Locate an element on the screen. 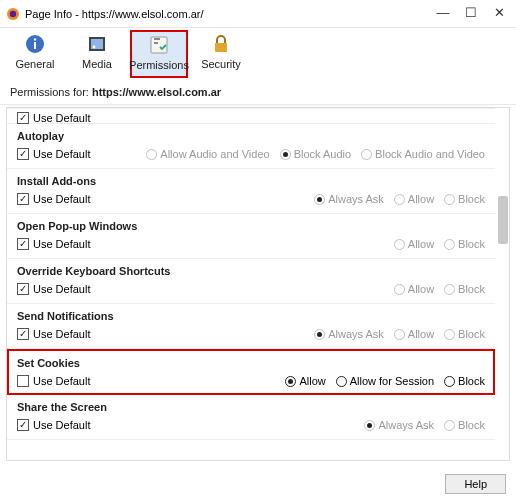 This screenshot has height=500, width=516. permissions-for-label: Permissions for: https://www.elsol.com.a… is located at coordinates (258, 94).